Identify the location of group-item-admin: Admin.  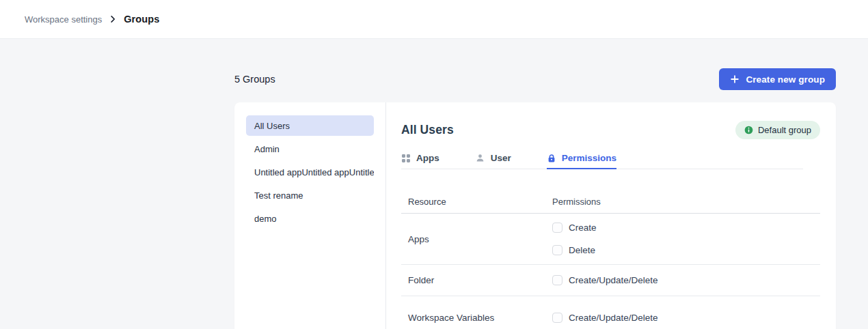
(310, 149).